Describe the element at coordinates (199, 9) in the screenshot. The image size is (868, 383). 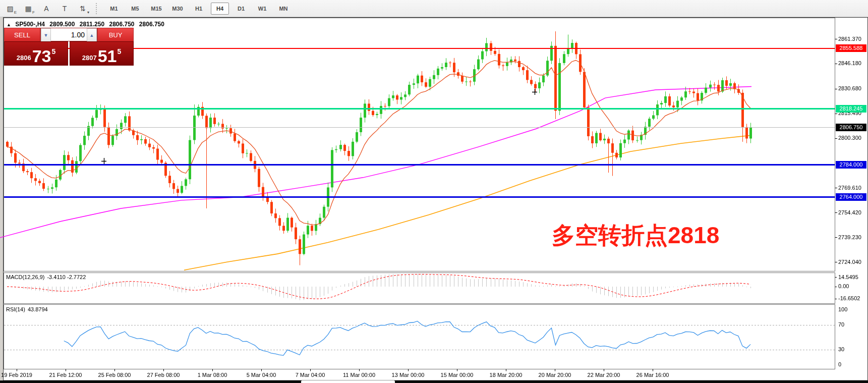
I see `timeframe-button-h1: H1` at that location.